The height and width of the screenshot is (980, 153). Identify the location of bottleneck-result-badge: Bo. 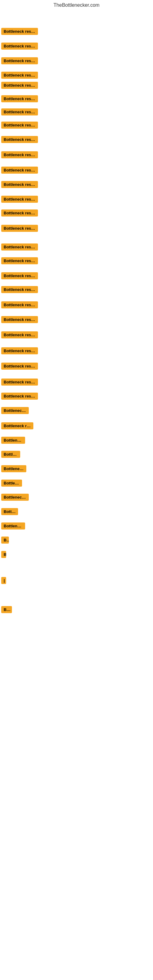
(5, 540).